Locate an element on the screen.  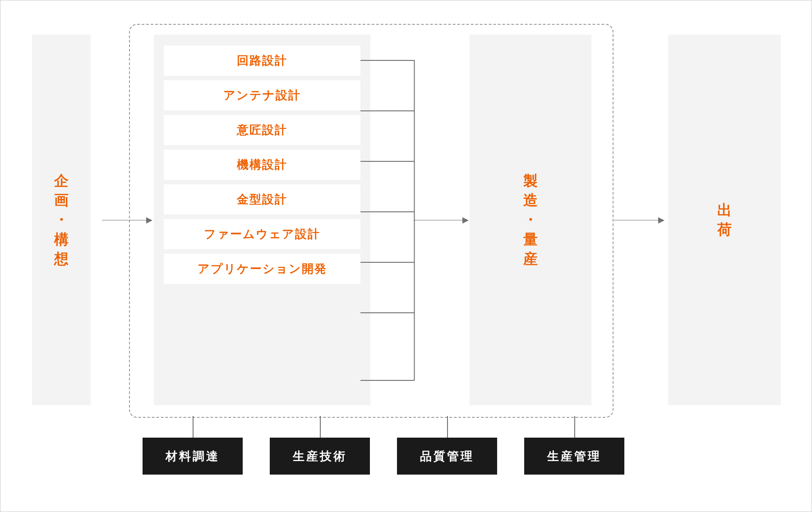
arrow-manufacture-to-ship is located at coordinates (639, 220).